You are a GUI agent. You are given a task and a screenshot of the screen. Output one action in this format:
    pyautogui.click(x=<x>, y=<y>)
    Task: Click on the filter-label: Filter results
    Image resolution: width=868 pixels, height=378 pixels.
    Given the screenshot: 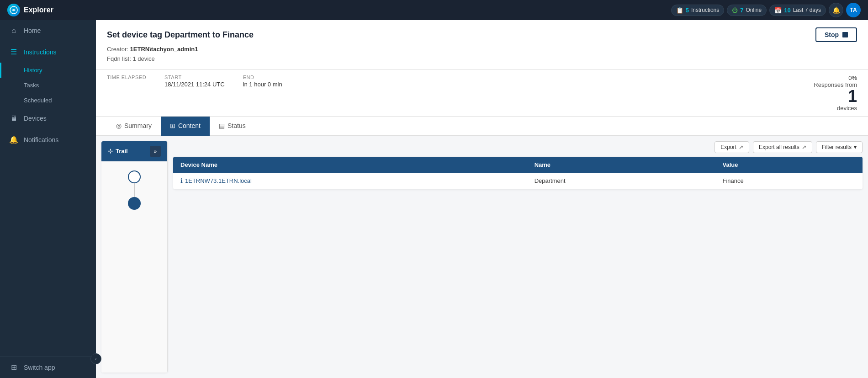 What is the action you would take?
    pyautogui.click(x=837, y=147)
    